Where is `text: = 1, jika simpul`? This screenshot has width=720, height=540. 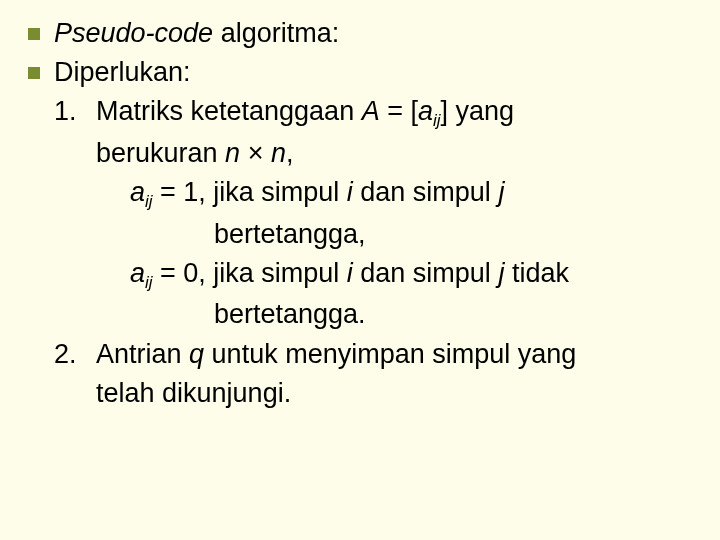 text: = 1, jika simpul is located at coordinates (249, 192).